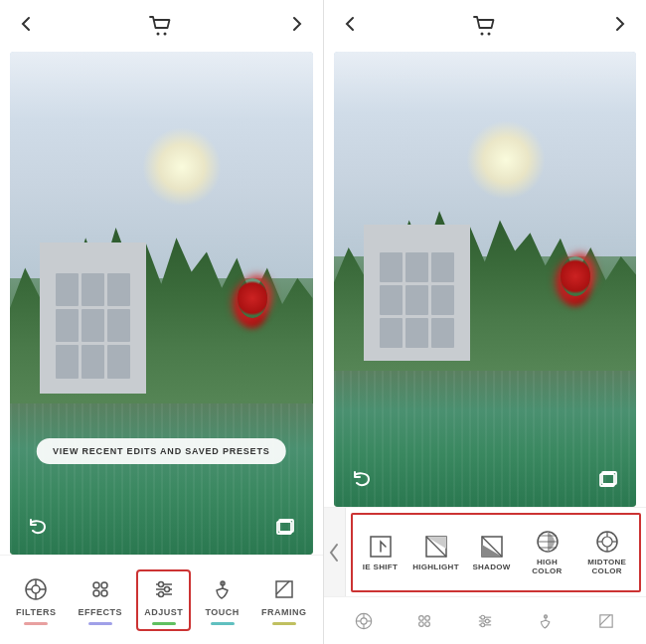 Image resolution: width=646 pixels, height=644 pixels. I want to click on highlight-tool: HIGHLIGHT, so click(436, 553).